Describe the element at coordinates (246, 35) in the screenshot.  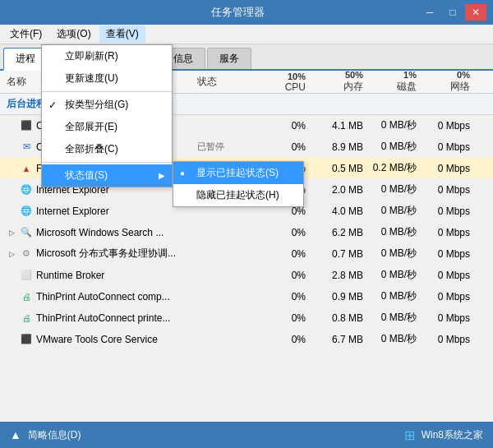
I see `menu-bar: 文件(F) 选项(O) 查看(V)` at that location.